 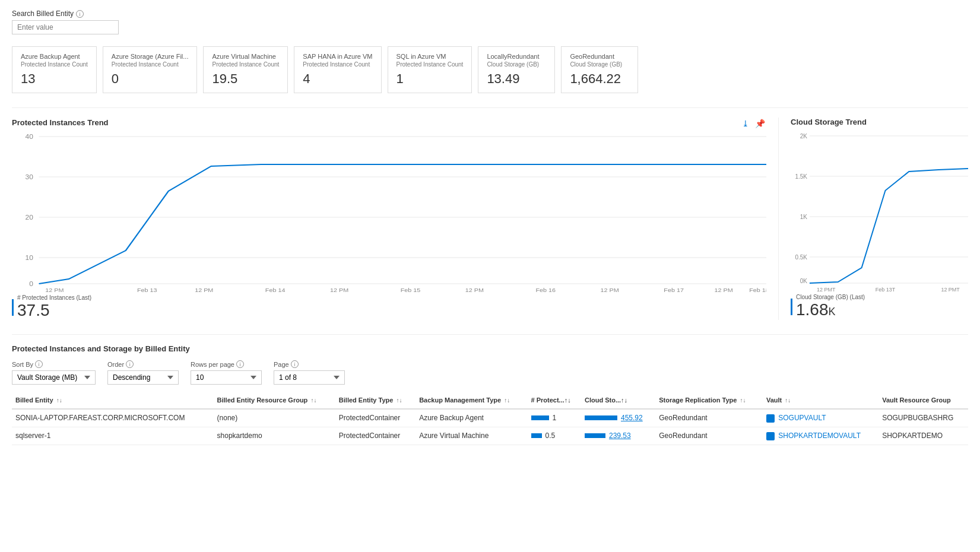 What do you see at coordinates (554, 436) in the screenshot?
I see `cell-protect-count: 0.5` at bounding box center [554, 436].